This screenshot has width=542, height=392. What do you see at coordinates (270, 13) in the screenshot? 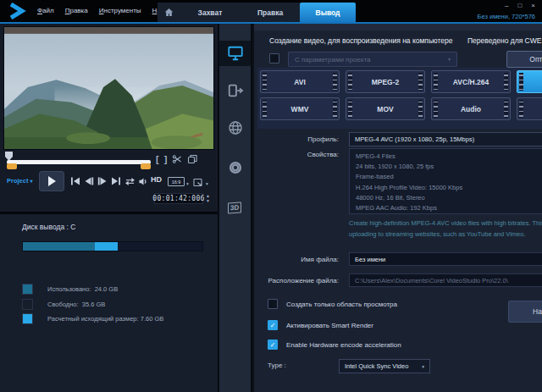
I see `tab-edit-label: Правка` at bounding box center [270, 13].